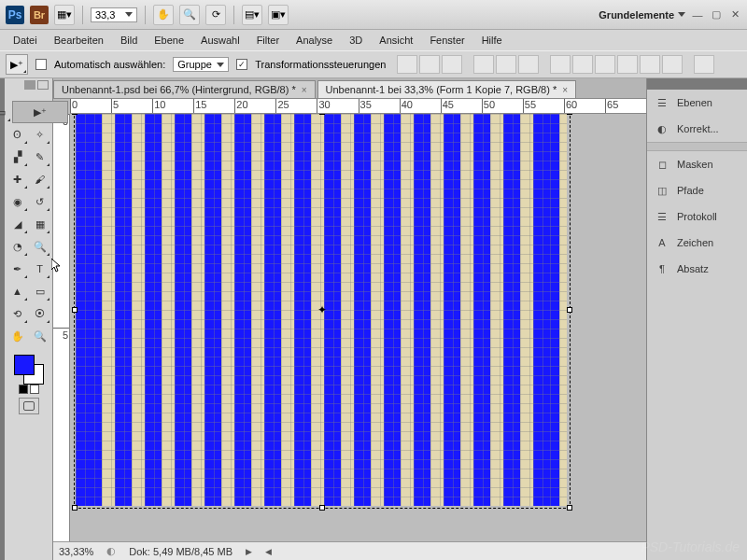 The height and width of the screenshot is (560, 747). I want to click on screen-mode-icon: ▣▾, so click(278, 15).